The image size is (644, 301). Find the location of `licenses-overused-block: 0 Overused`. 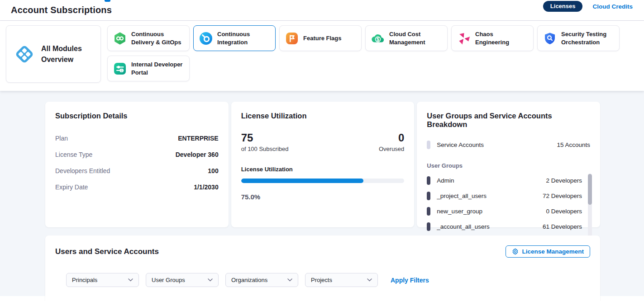

licenses-overused-block: 0 Overused is located at coordinates (391, 142).